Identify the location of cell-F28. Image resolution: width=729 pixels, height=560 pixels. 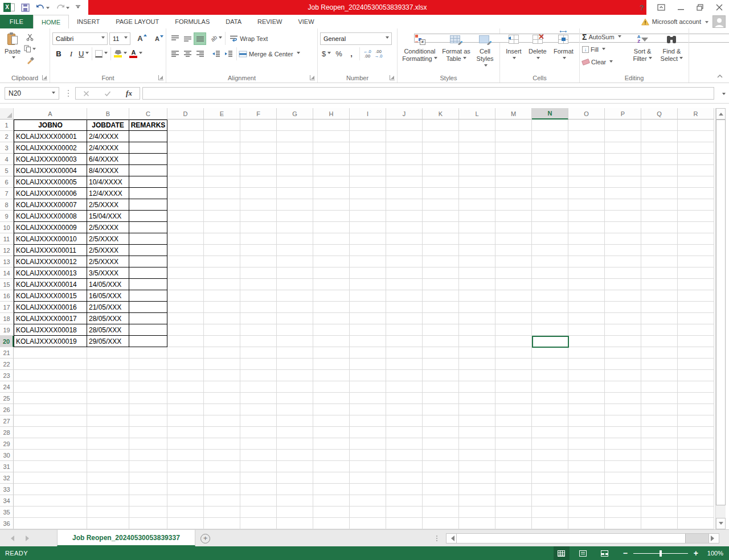
(259, 433).